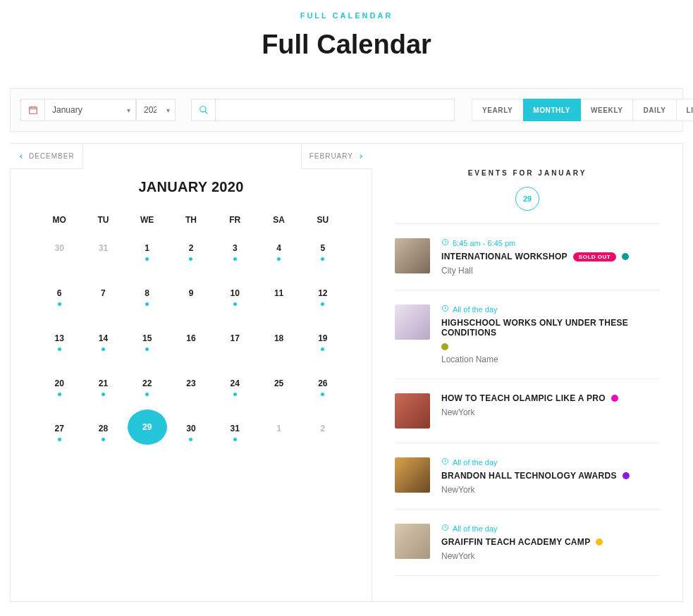 Image resolution: width=693 pixels, height=616 pixels. Describe the element at coordinates (323, 220) in the screenshot. I see `weekday-label: SU` at that location.